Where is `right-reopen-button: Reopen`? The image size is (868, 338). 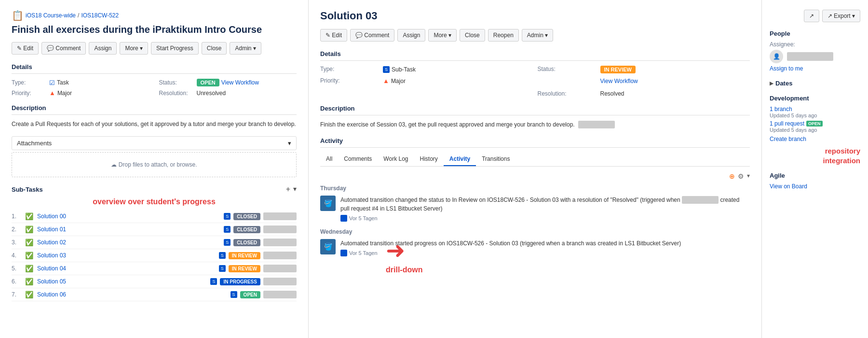
right-reopen-button: Reopen is located at coordinates (503, 35).